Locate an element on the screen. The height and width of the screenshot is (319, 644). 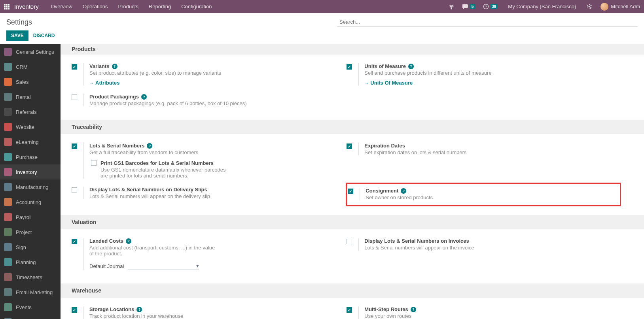
sidebar-item-planning: Planning is located at coordinates (30, 262).